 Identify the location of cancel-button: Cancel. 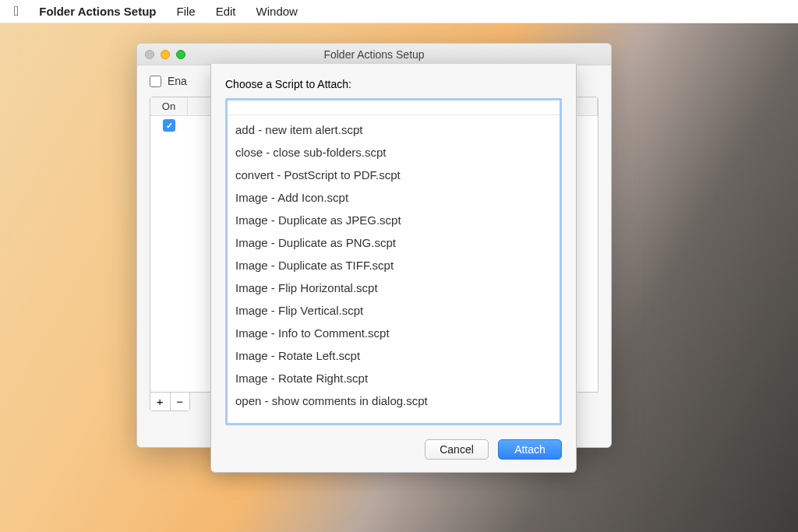
(457, 449).